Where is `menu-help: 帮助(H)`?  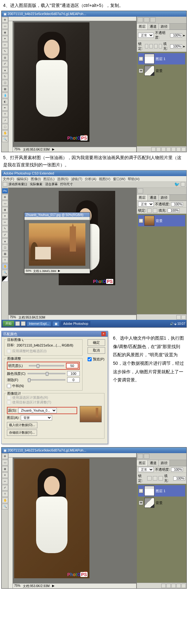
menu-help: 帮助(H) is located at coordinates (134, 179).